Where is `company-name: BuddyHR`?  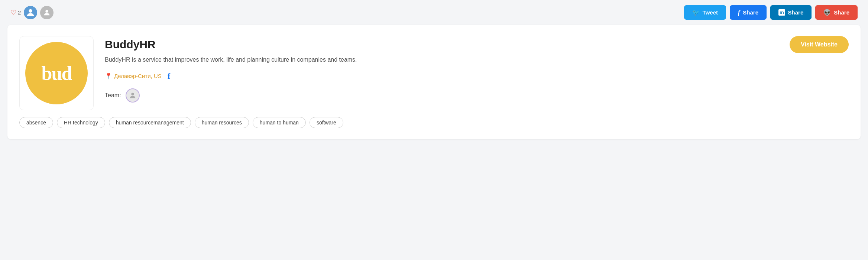
company-name: BuddyHR is located at coordinates (477, 45).